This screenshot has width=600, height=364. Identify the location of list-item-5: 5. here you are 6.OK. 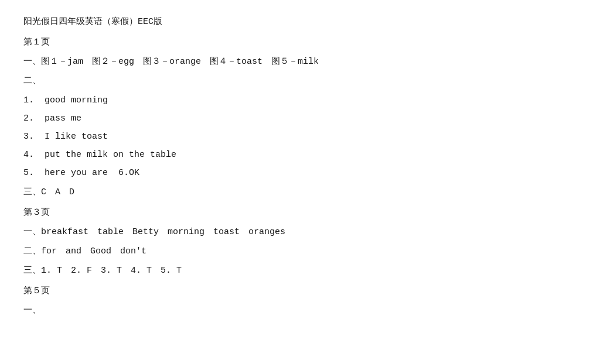
(287, 173).